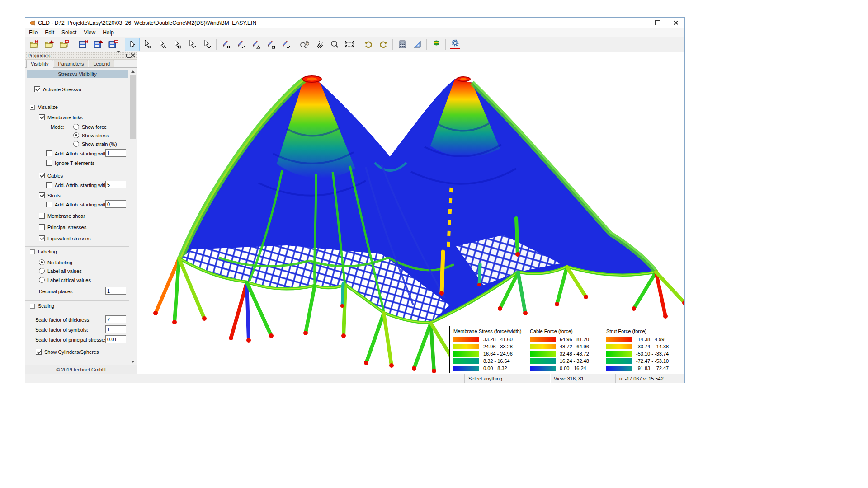 The height and width of the screenshot is (488, 868). Describe the element at coordinates (116, 339) in the screenshot. I see `sf-principal-input` at that location.